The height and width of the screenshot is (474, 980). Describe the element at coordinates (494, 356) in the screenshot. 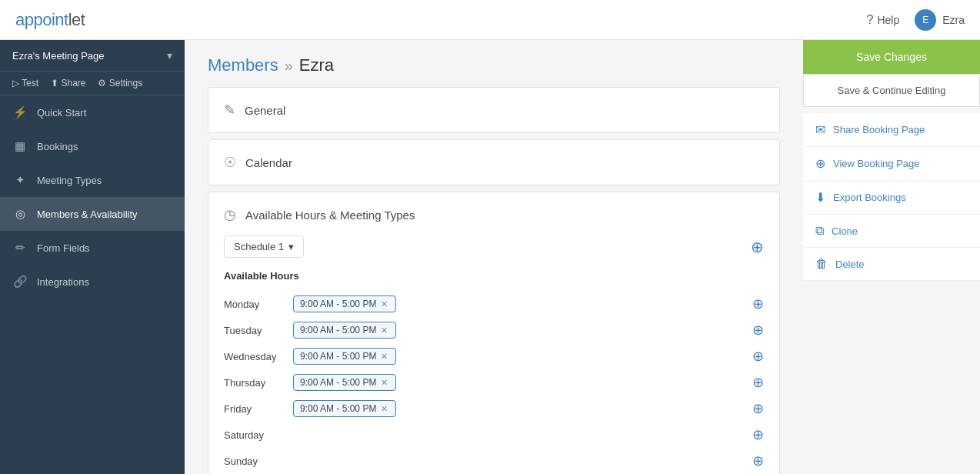

I see `day-row-wednesday: Wednesday 9:00 AM - 5:00 PM ✕ ⊕` at that location.